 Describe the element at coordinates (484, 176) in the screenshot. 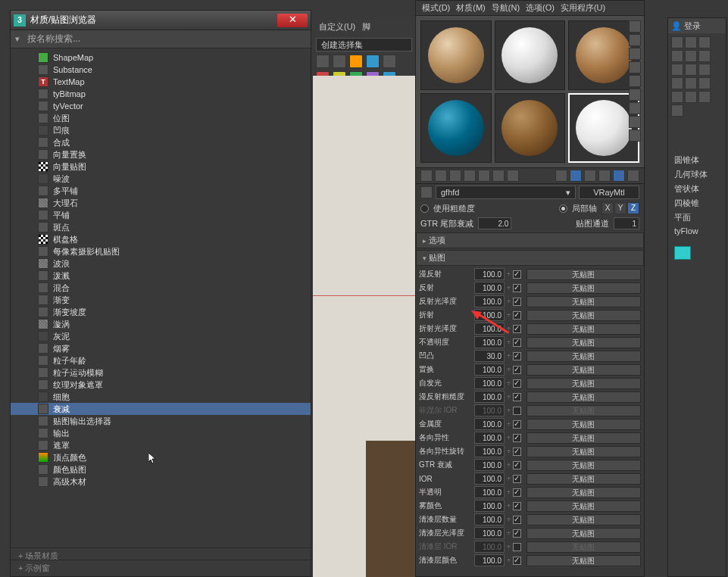

I see `delete-icon` at that location.